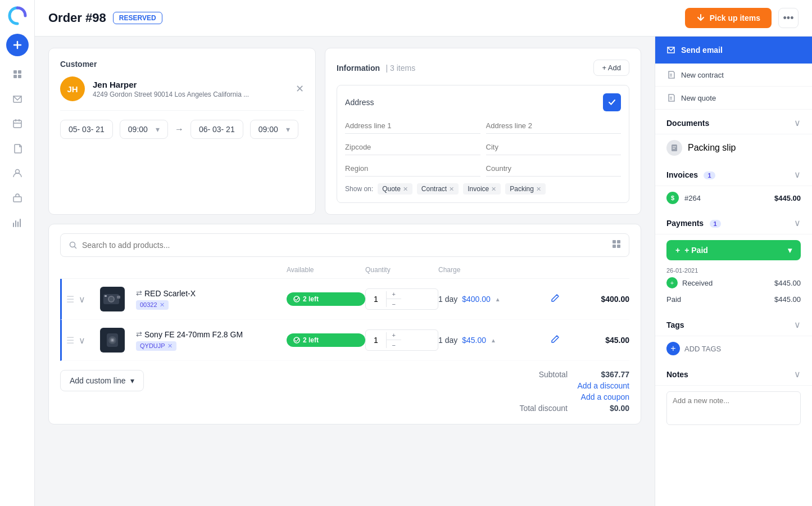 The height and width of the screenshot is (506, 812). Describe the element at coordinates (734, 408) in the screenshot. I see `notes-textarea` at that location.